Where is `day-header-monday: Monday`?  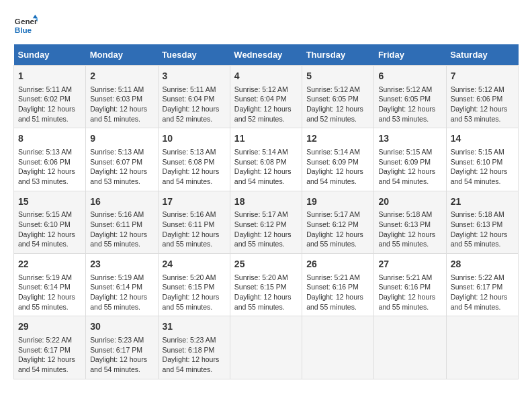 day-header-monday: Monday is located at coordinates (122, 55).